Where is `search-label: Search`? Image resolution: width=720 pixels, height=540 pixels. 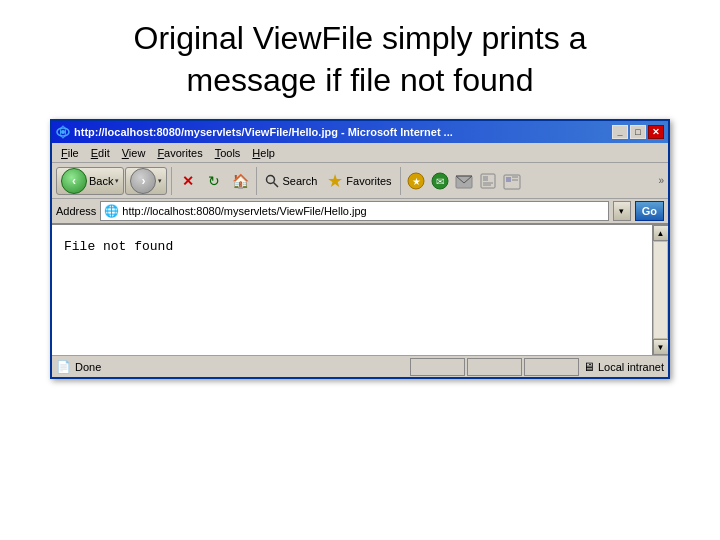 search-label: Search is located at coordinates (300, 181).